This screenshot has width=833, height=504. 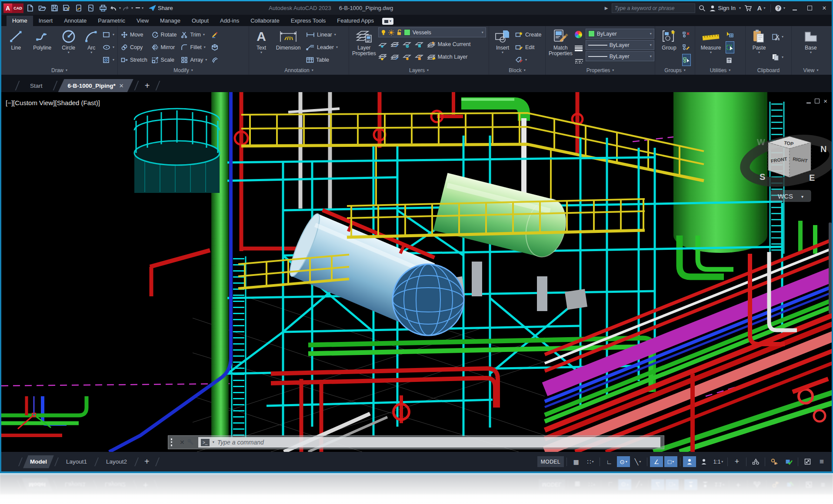 I want to click on tracker-key-button, so click(x=774, y=461).